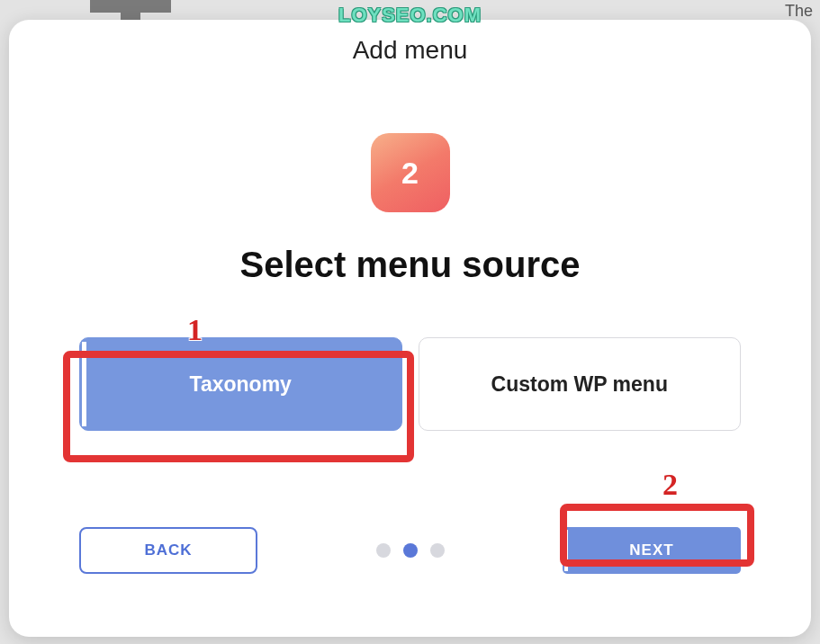  What do you see at coordinates (580, 384) in the screenshot?
I see `option-custom-wp-menu: Custom WP menu` at bounding box center [580, 384].